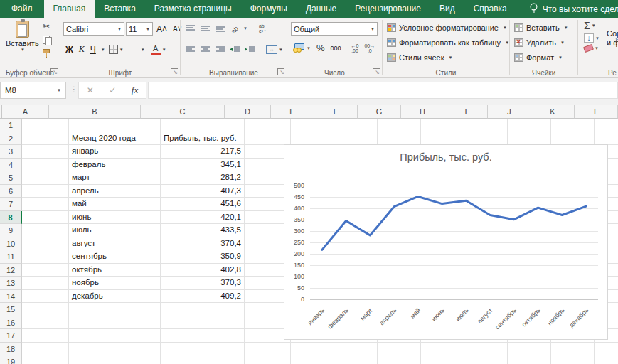 The width and height of the screenshot is (618, 364). I want to click on delete-cells-button: × Удалить▼, so click(541, 43).